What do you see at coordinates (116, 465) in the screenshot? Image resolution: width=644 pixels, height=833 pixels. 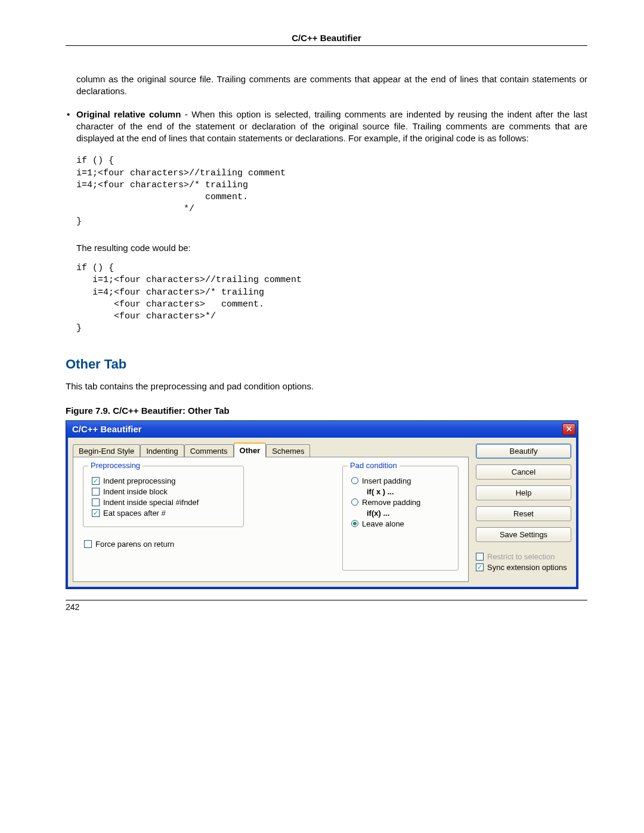 I see `group-title-preprocessing: Preprocessing` at bounding box center [116, 465].